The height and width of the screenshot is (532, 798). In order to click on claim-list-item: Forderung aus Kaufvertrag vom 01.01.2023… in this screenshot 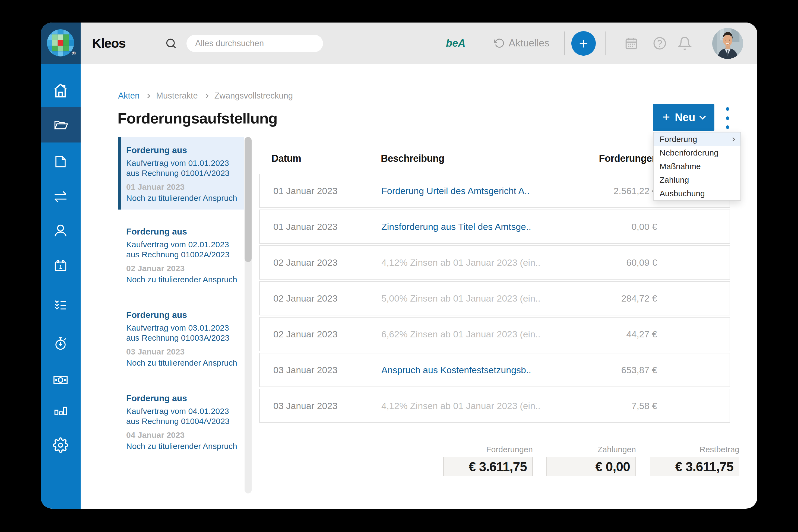, I will do `click(181, 173)`.